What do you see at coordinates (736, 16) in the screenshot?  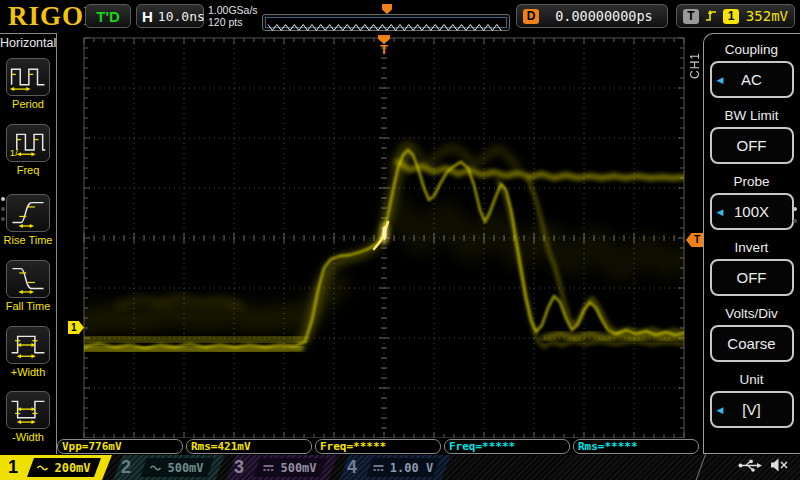 I see `trigger-settings-box: T 1 352mV` at bounding box center [736, 16].